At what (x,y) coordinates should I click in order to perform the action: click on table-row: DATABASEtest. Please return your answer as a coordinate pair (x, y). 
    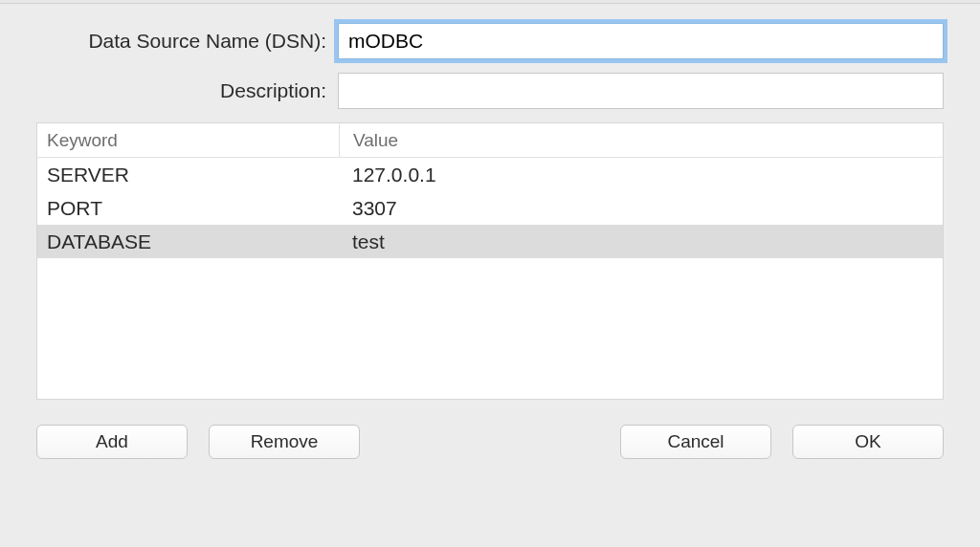
    Looking at the image, I should click on (490, 241).